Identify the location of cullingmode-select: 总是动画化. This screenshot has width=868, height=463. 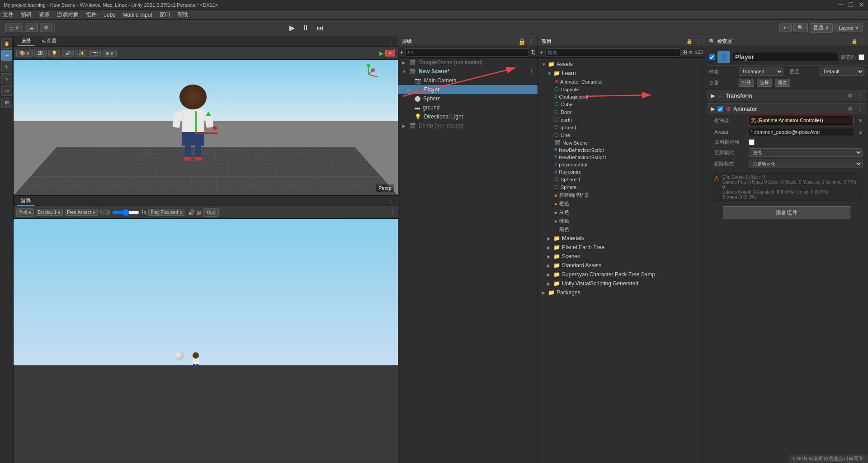
(806, 164).